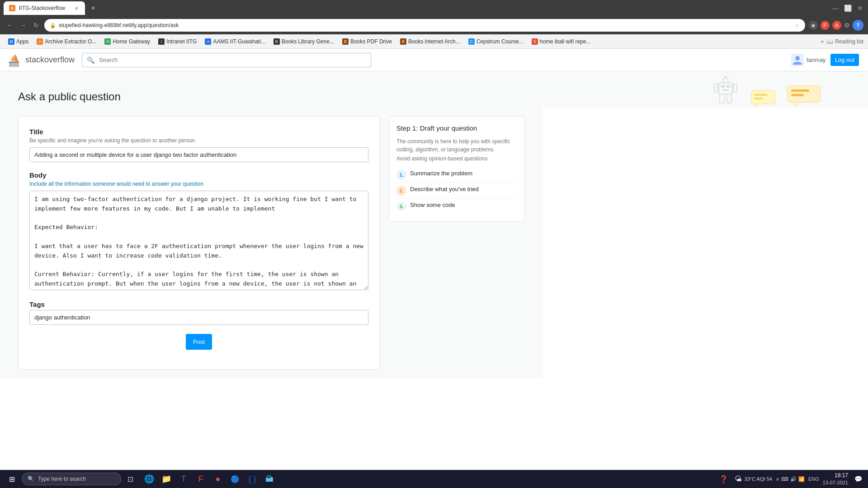 This screenshot has height=488, width=868. Describe the element at coordinates (66, 42) in the screenshot. I see `bookmark-archive: A Archive Extractor O...` at that location.